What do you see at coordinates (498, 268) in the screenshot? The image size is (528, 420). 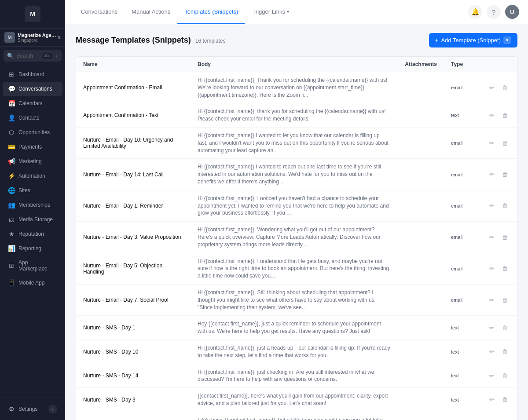 I see `row-actions-6: ✏ 🗑` at bounding box center [498, 268].